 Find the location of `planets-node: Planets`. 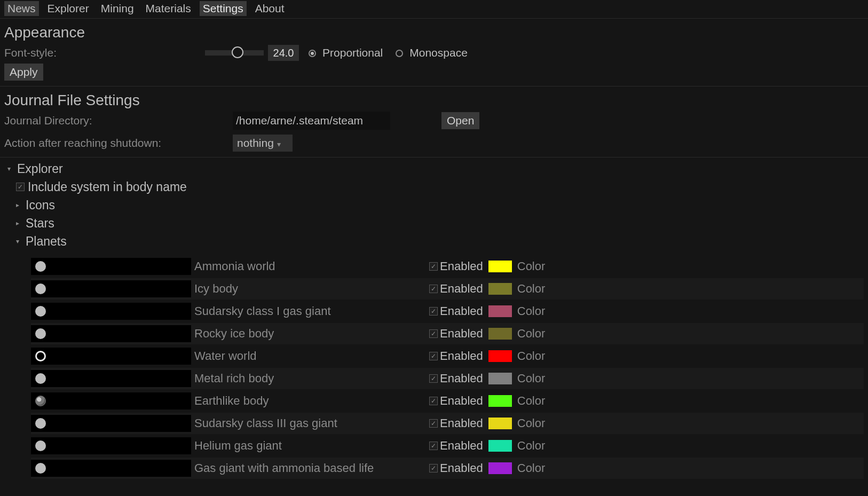

planets-node: Planets is located at coordinates (436, 241).